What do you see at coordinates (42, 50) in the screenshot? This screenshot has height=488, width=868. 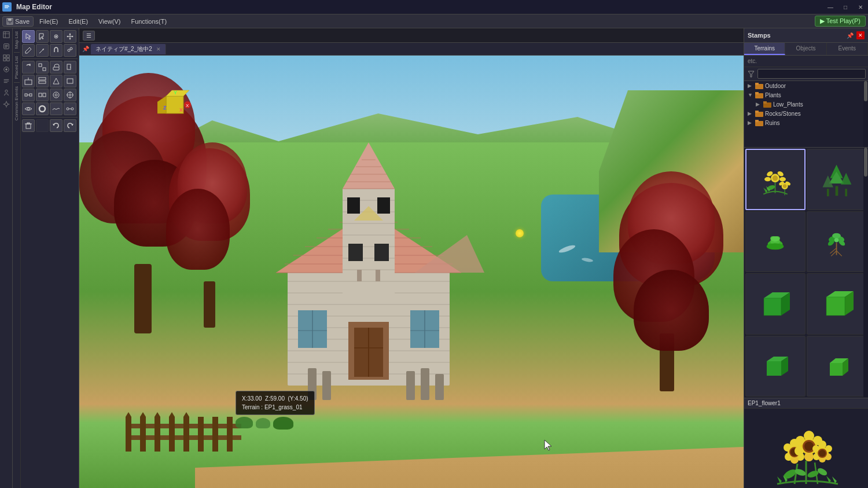 I see `arrow-tool` at bounding box center [42, 50].